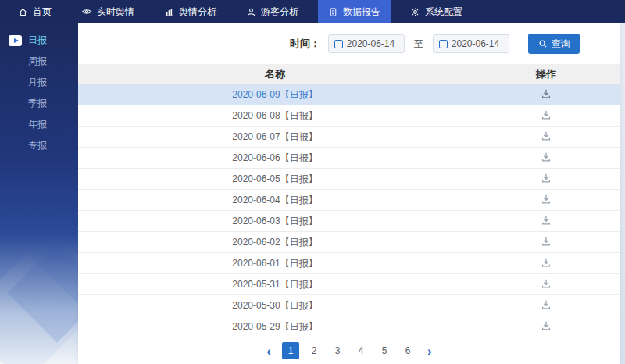 The width and height of the screenshot is (625, 364). Describe the element at coordinates (39, 125) in the screenshot. I see `sidebar-item-yearly: 年报` at that location.